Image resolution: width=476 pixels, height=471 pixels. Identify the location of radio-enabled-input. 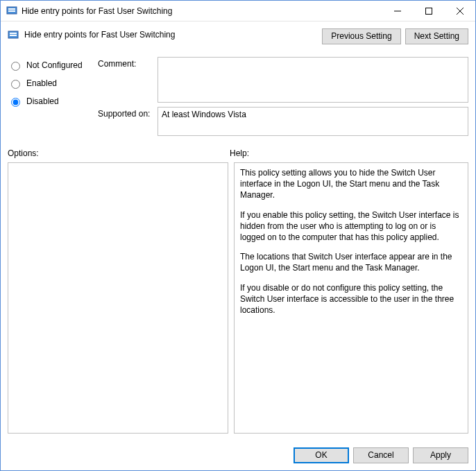
(15, 85).